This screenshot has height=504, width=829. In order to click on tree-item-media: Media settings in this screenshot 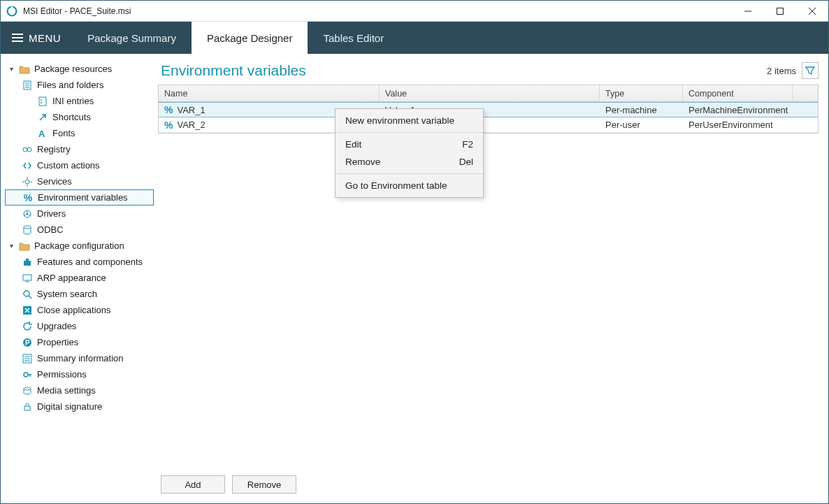, I will do `click(80, 390)`.